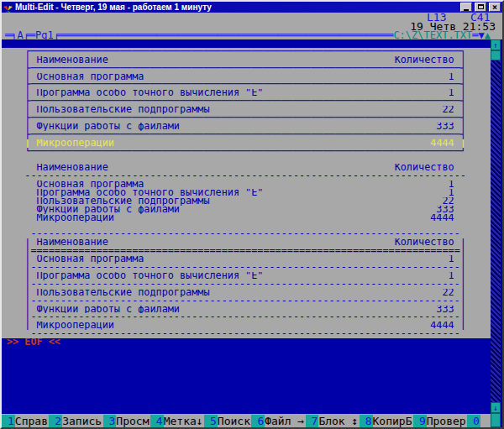  Describe the element at coordinates (247, 259) in the screenshot. I see `editor-line: | Основная программа 1 |` at that location.